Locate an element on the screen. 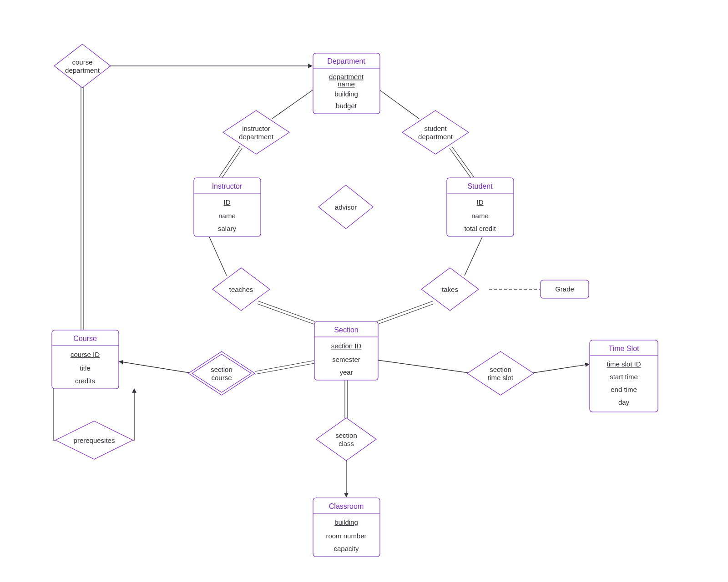 The image size is (728, 582). entity-title: Instructor is located at coordinates (228, 186).